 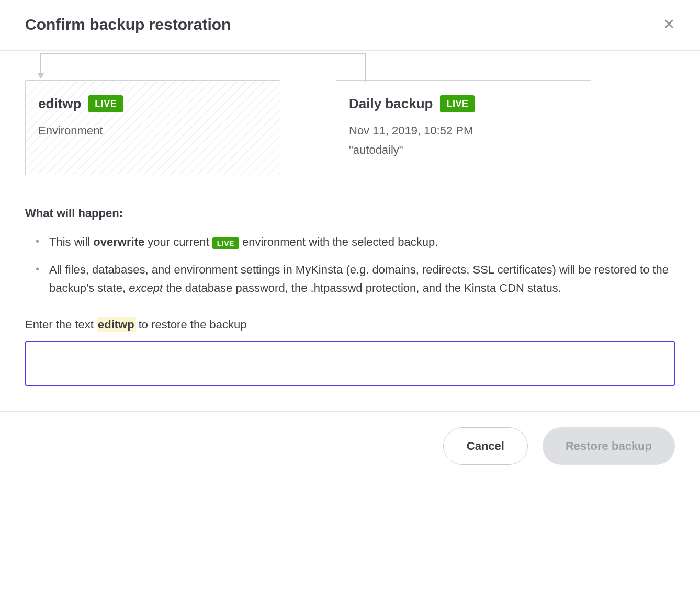 What do you see at coordinates (71, 242) in the screenshot?
I see `text: This will` at bounding box center [71, 242].